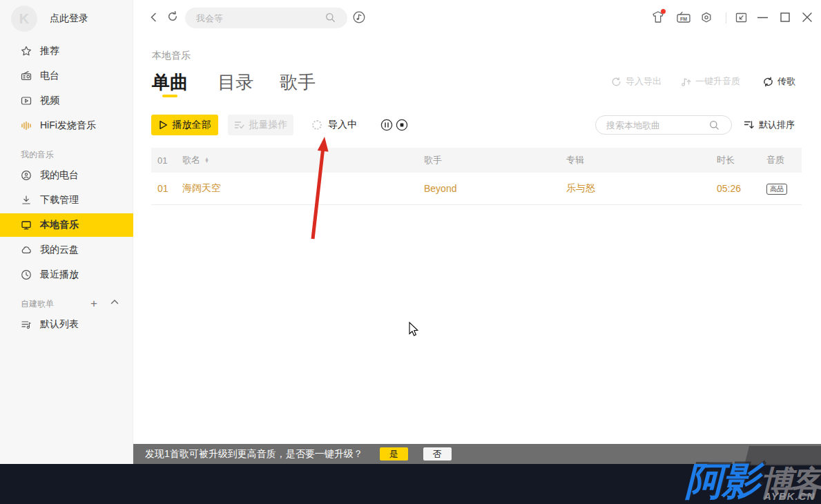 The width and height of the screenshot is (821, 504). Describe the element at coordinates (235, 83) in the screenshot. I see `tab-folders: 目录` at that location.